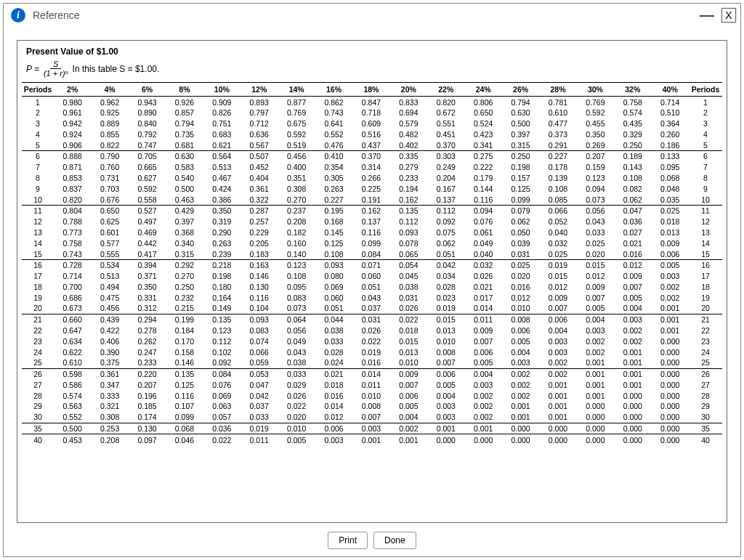  Describe the element at coordinates (632, 90) in the screenshot. I see `col-rate-15: 32%` at that location.